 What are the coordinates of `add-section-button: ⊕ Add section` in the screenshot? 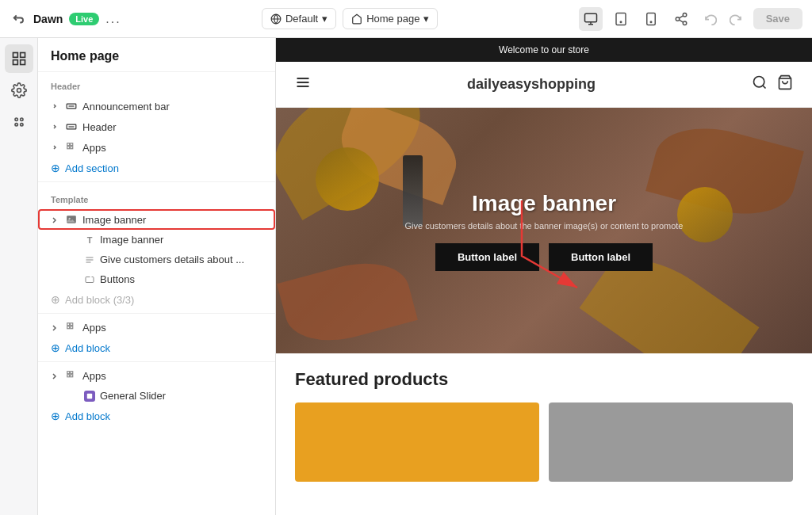 It's located at (157, 168).